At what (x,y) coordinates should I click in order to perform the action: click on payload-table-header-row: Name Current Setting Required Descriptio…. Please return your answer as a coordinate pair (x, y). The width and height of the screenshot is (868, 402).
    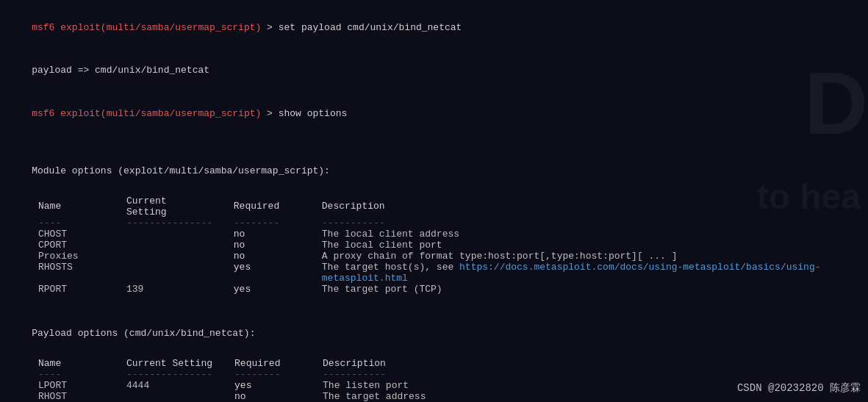
    Looking at the image, I should click on (240, 363).